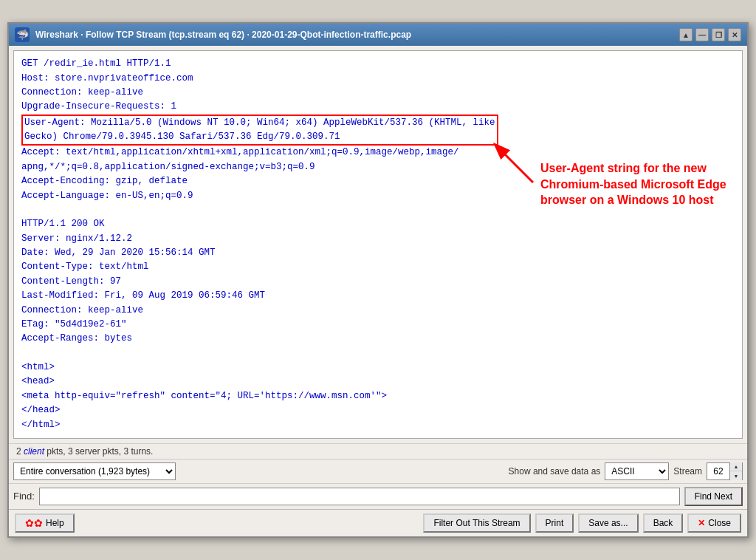 This screenshot has width=756, height=560. I want to click on client-pkts-label: client, so click(34, 451).